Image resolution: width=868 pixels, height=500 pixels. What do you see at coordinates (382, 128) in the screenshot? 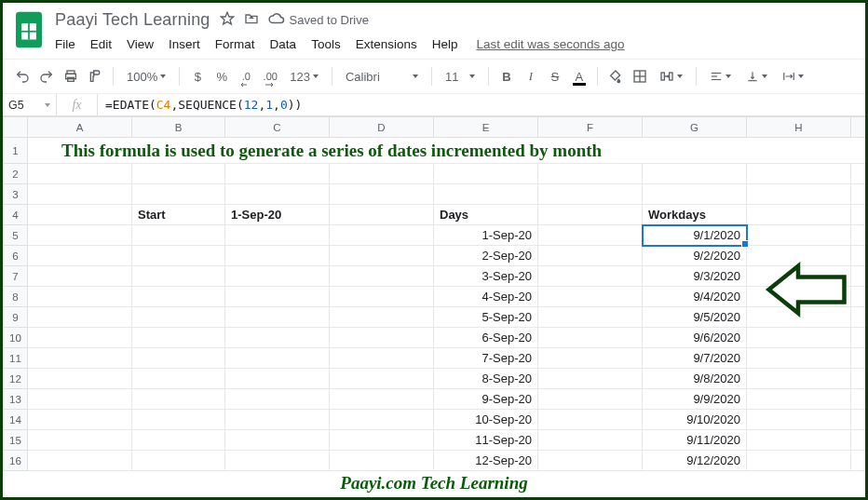
I see `col-header: D` at bounding box center [382, 128].